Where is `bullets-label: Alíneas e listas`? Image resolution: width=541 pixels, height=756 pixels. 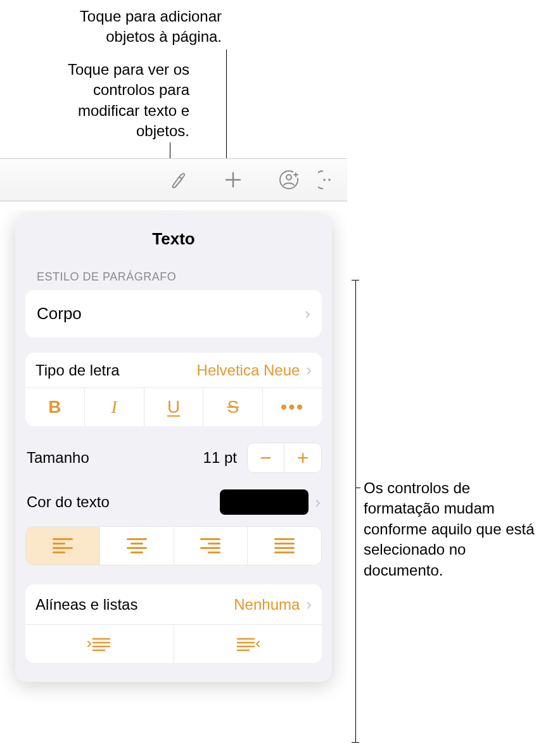 bullets-label: Alíneas e listas is located at coordinates (86, 605).